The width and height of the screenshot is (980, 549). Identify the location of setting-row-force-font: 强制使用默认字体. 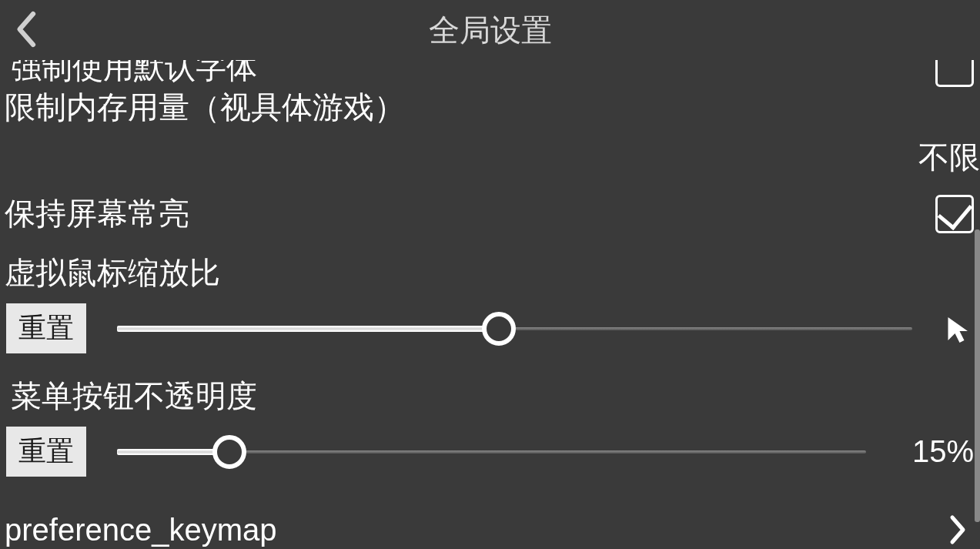
(490, 74).